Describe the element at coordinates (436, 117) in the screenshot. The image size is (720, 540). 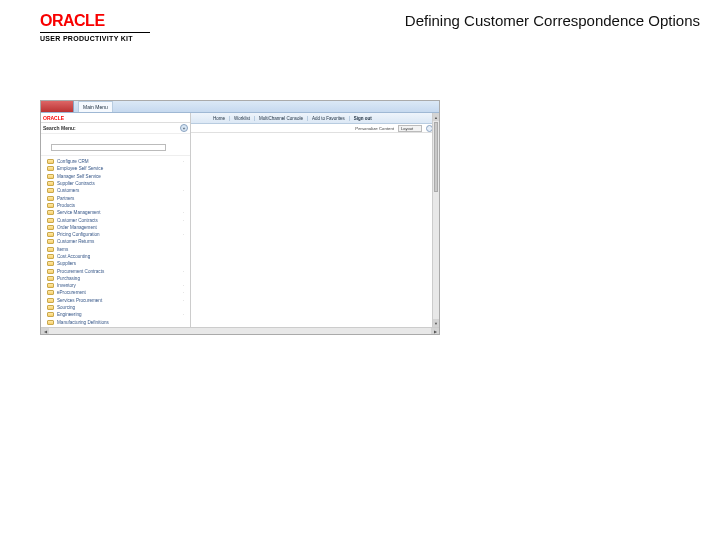
I see `scroll-up-arrow-icon: ▲` at that location.